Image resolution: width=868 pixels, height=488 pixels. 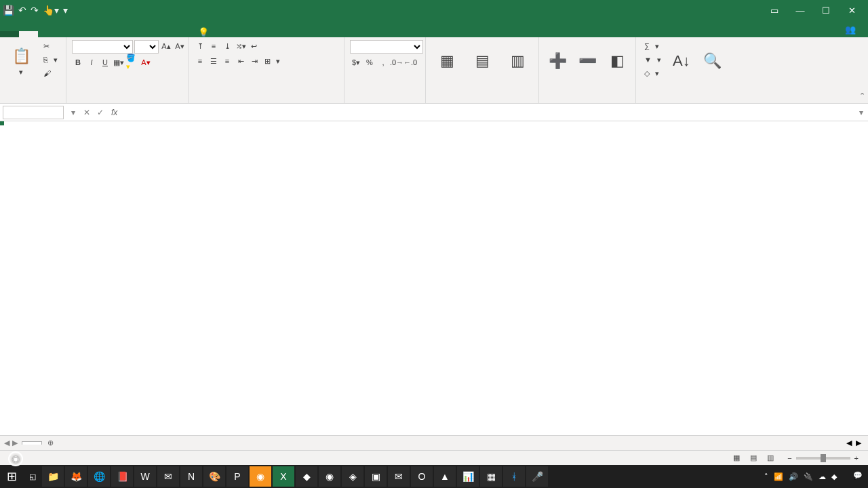 I want to click on touch-mode-icon: 👆▾, so click(x=51, y=10).